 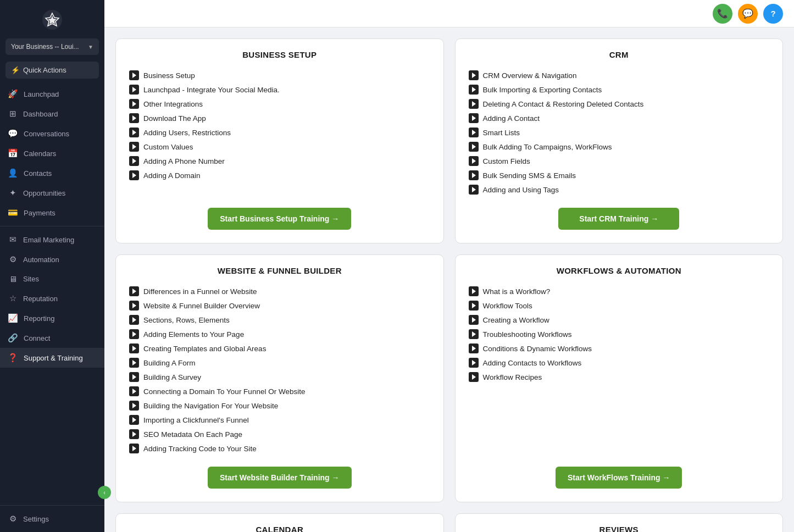 I want to click on sidebar-item-connect: 🔗 Connect, so click(x=52, y=338).